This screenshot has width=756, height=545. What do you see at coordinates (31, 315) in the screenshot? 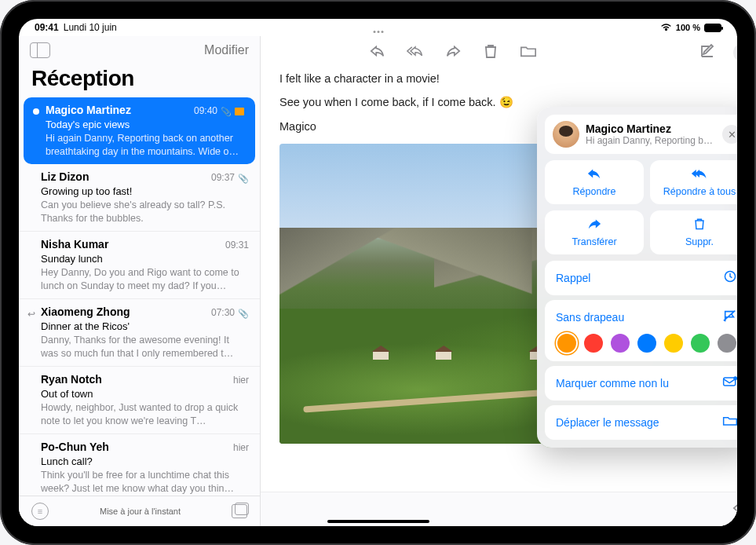
I see `replied-icon: ↩︎` at bounding box center [31, 315].